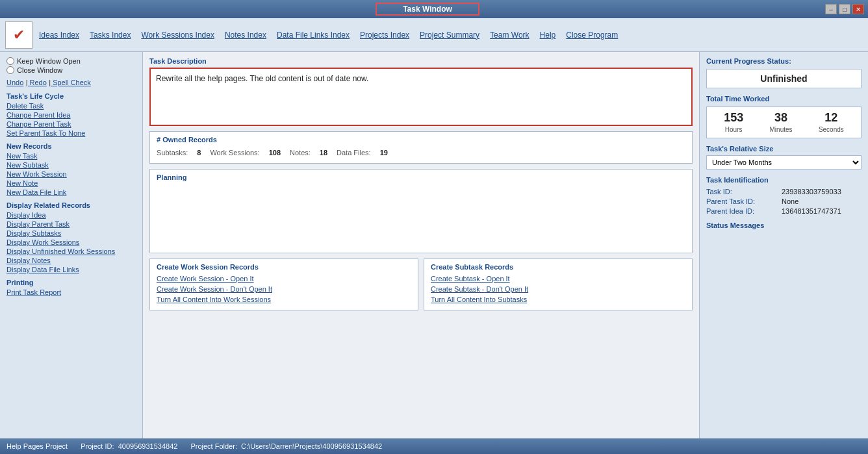 This screenshot has width=868, height=454. Describe the element at coordinates (428, 9) in the screenshot. I see `window-title: Task Window` at that location.